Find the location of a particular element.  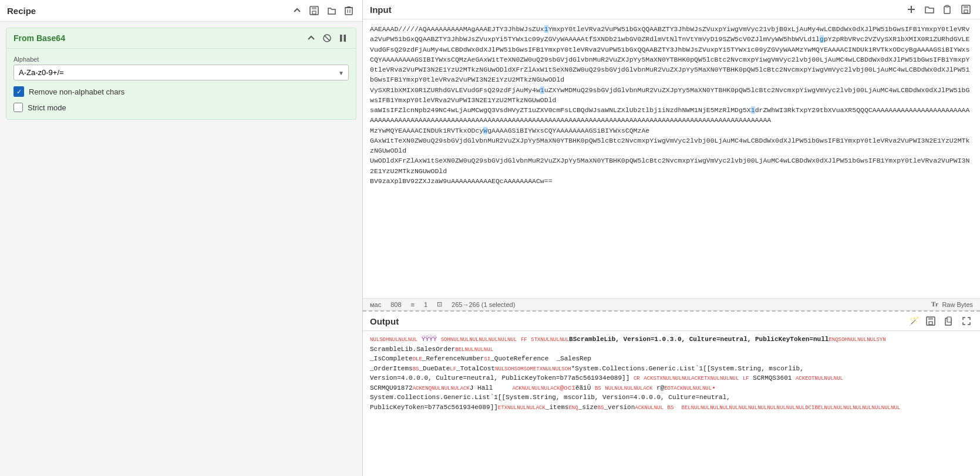

strict-mode-label: Strict mode is located at coordinates (47, 108).